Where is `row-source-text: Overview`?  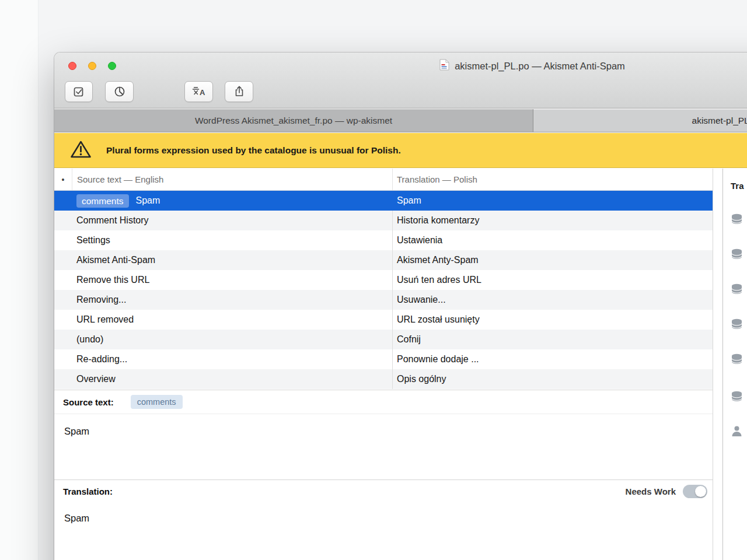
row-source-text: Overview is located at coordinates (223, 379).